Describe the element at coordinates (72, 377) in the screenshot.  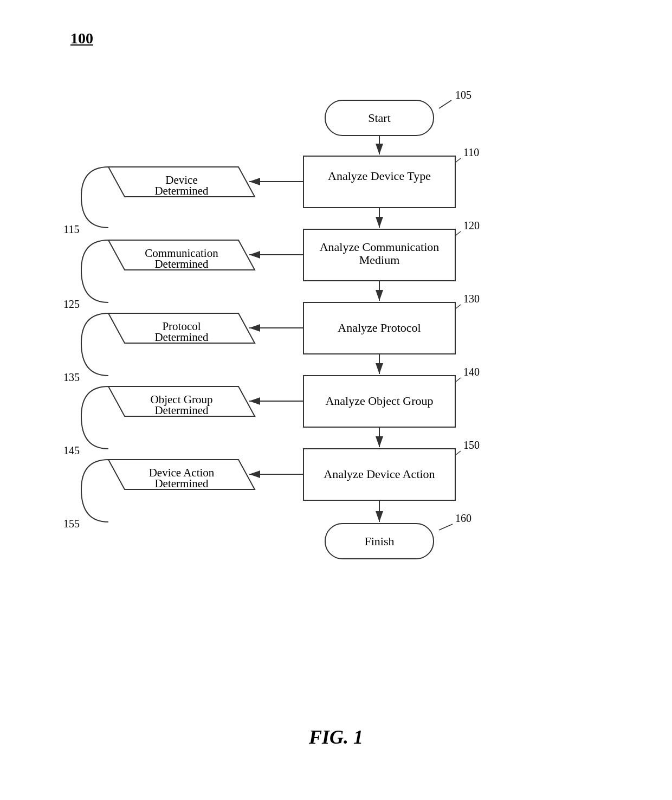
I see `svg-text: 135` at that location.